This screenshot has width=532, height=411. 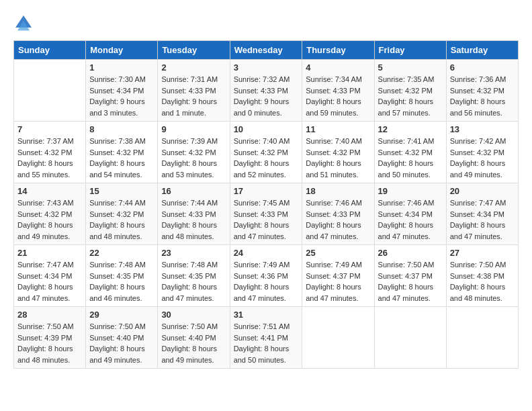 I want to click on cell-content: Sunrise: 7:41 AM Sunset: 4:32 PM Dayligh…, so click(x=410, y=158).